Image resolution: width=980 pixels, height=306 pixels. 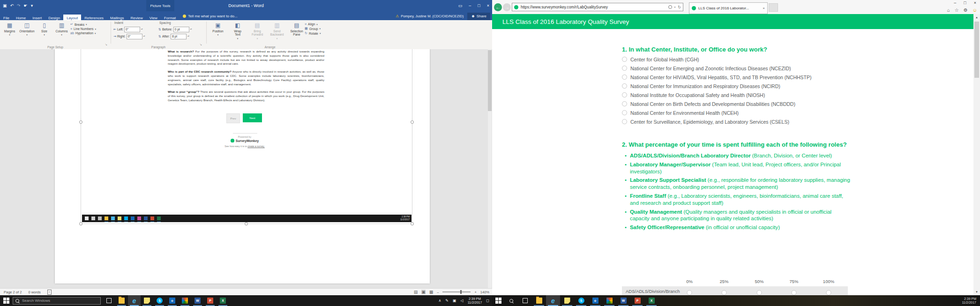 I want to click on proofing-errors-icon: ×, so click(x=50, y=292).